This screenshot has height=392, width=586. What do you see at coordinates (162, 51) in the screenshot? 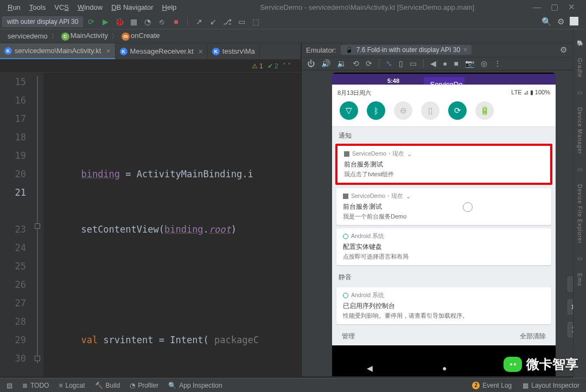
I see `tab-messagereceiver: KMessageReceiver.kt×` at bounding box center [162, 51].